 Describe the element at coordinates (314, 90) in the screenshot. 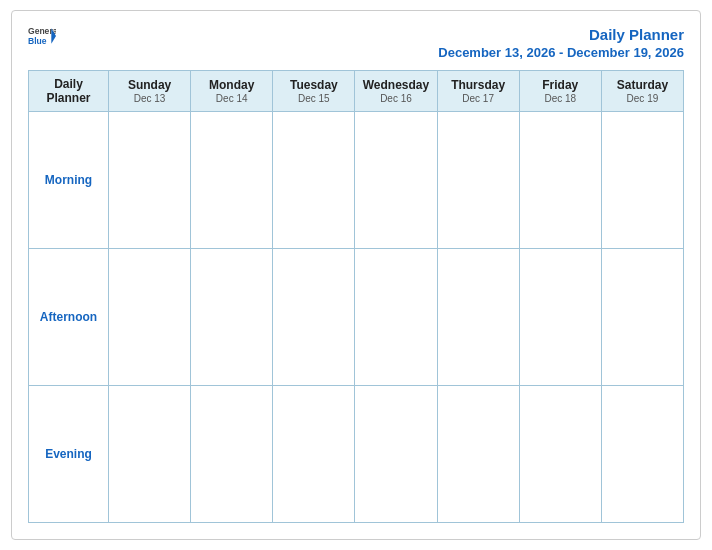

I see `col-header-tue: Tuesday Dec 15` at that location.